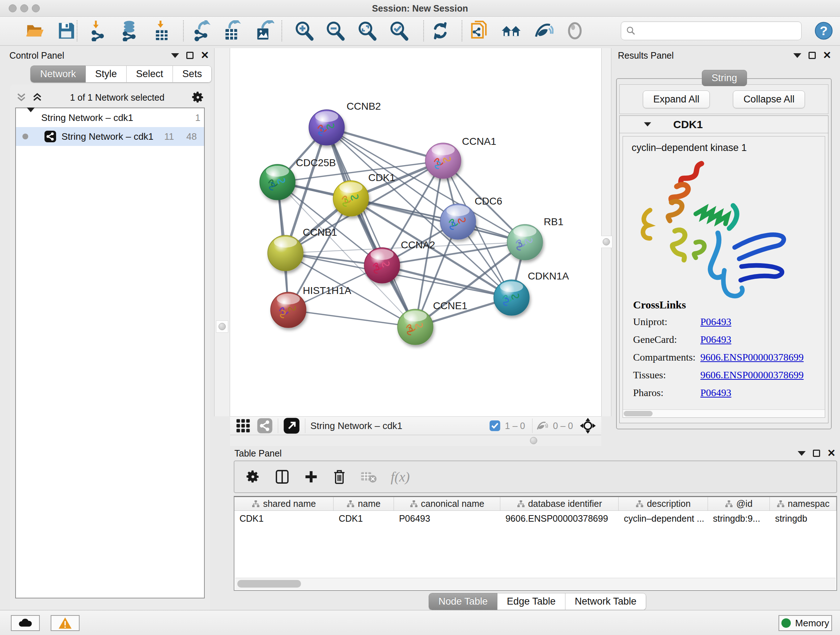  Describe the element at coordinates (716, 31) in the screenshot. I see `search-input` at that location.